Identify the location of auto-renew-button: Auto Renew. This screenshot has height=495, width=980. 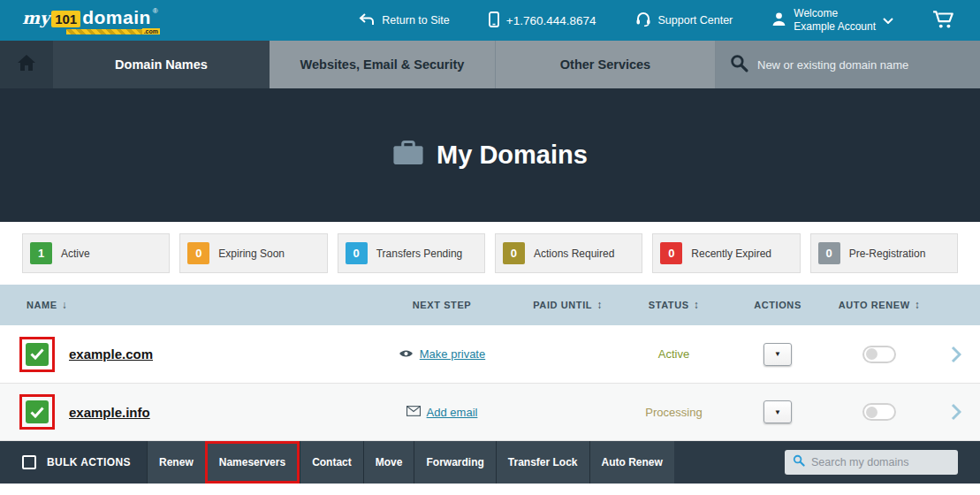
(632, 462).